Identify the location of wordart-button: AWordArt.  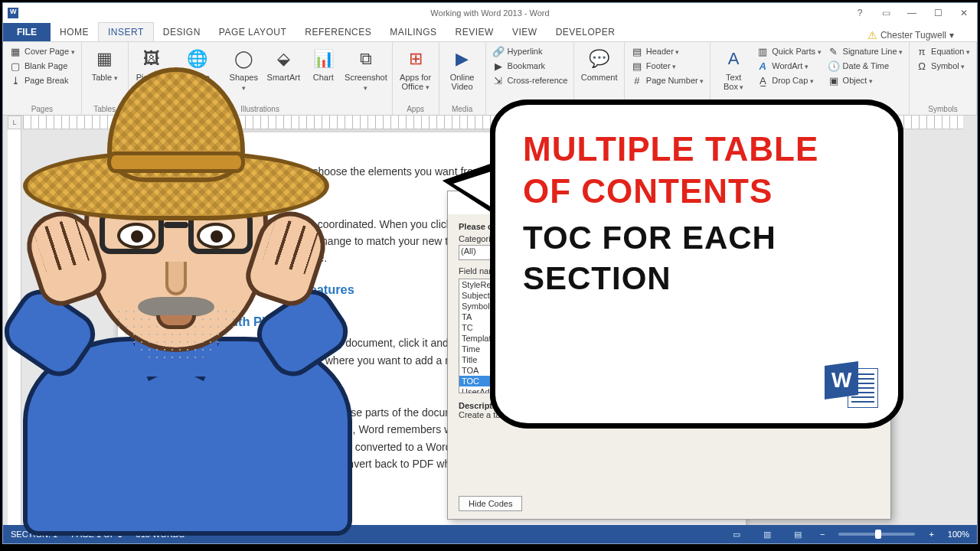
(789, 66).